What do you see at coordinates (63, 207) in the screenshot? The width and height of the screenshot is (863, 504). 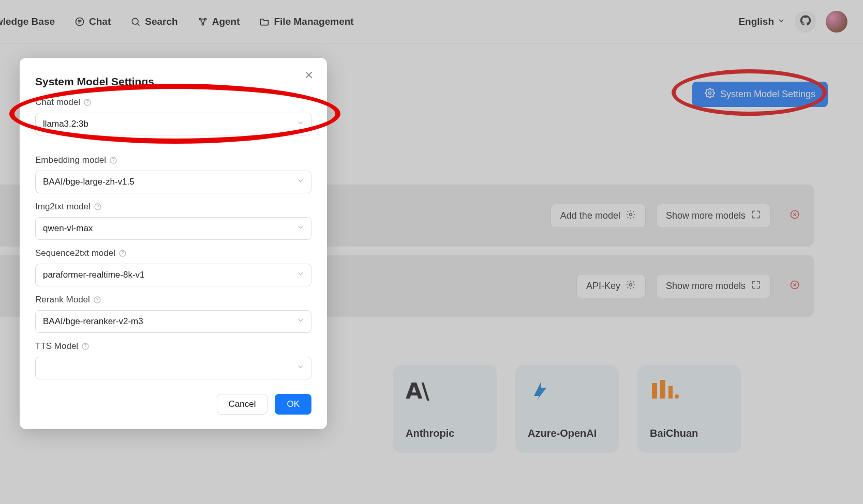 I see `img2txt-model-label: Img2txt model` at bounding box center [63, 207].